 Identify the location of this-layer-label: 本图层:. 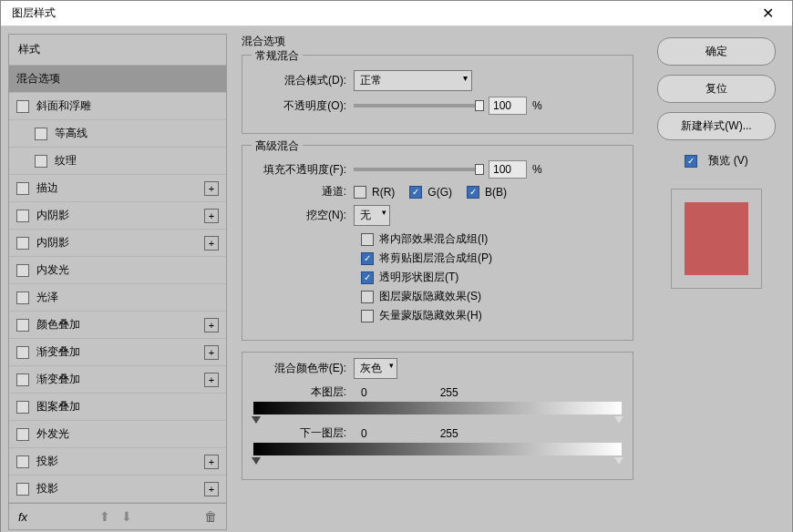
(304, 392).